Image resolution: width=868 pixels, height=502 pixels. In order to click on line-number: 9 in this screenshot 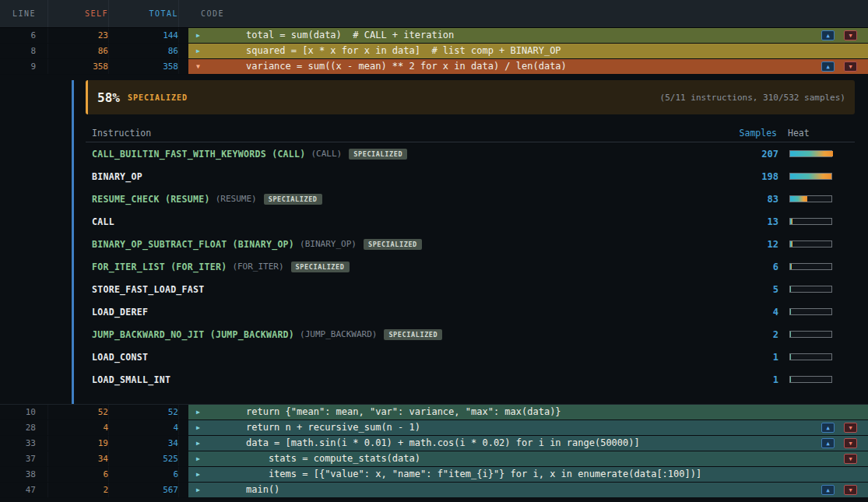, I will do `click(24, 67)`.